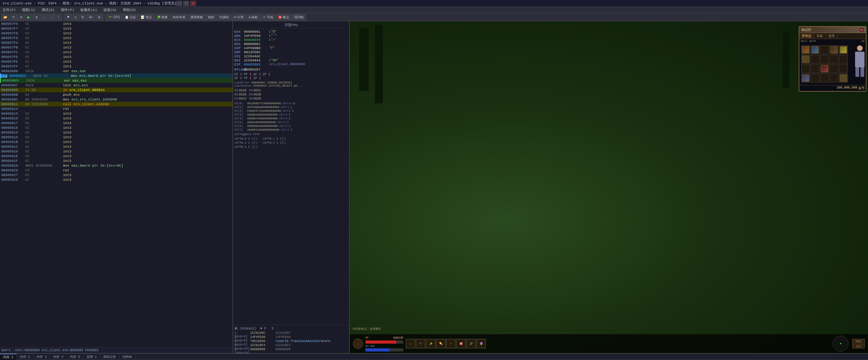 Image resolution: width=868 pixels, height=360 pixels. What do you see at coordinates (83, 18) in the screenshot?
I see `toolbar-expr: fx` at bounding box center [83, 18].